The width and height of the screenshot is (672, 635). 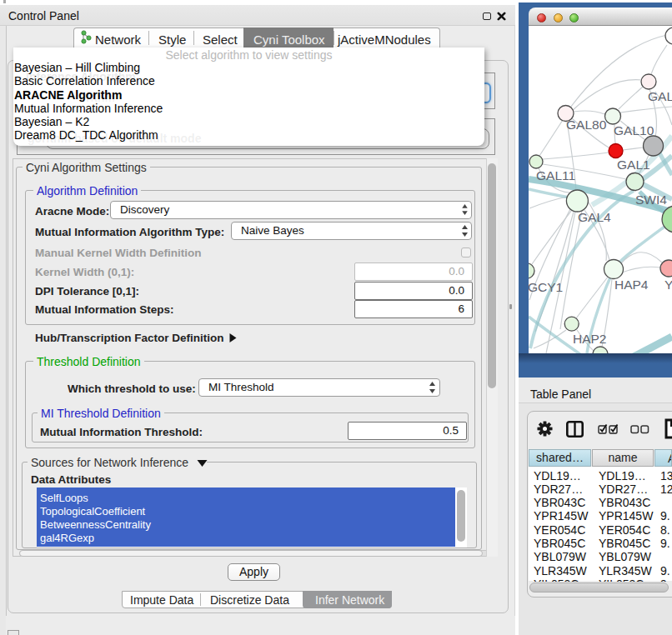 I want to click on svg-text: GAL80, so click(x=587, y=125).